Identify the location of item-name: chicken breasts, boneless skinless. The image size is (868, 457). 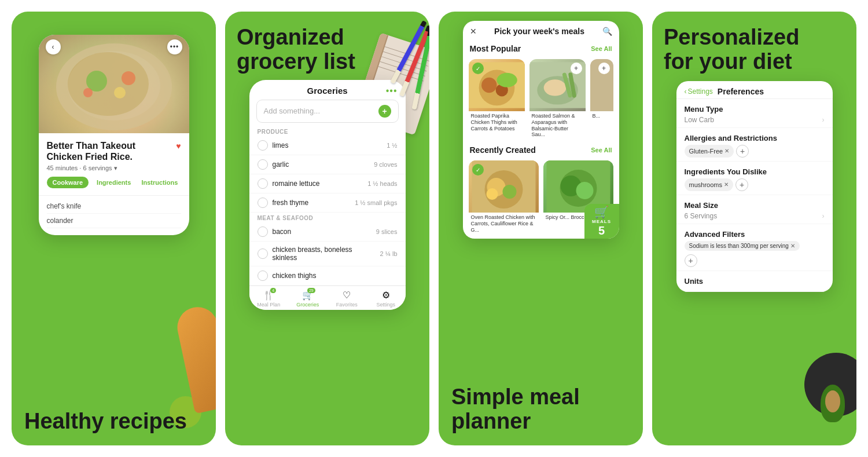
(324, 254).